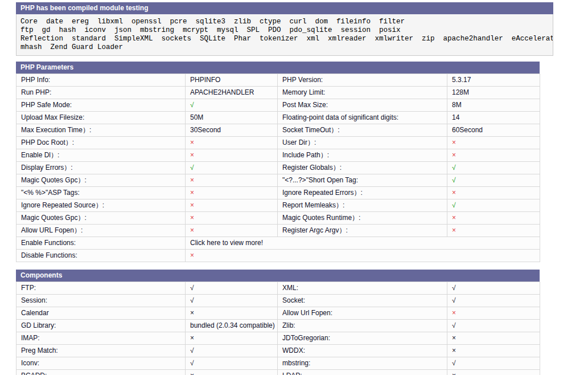  I want to click on param-label: Calendar, so click(101, 313).